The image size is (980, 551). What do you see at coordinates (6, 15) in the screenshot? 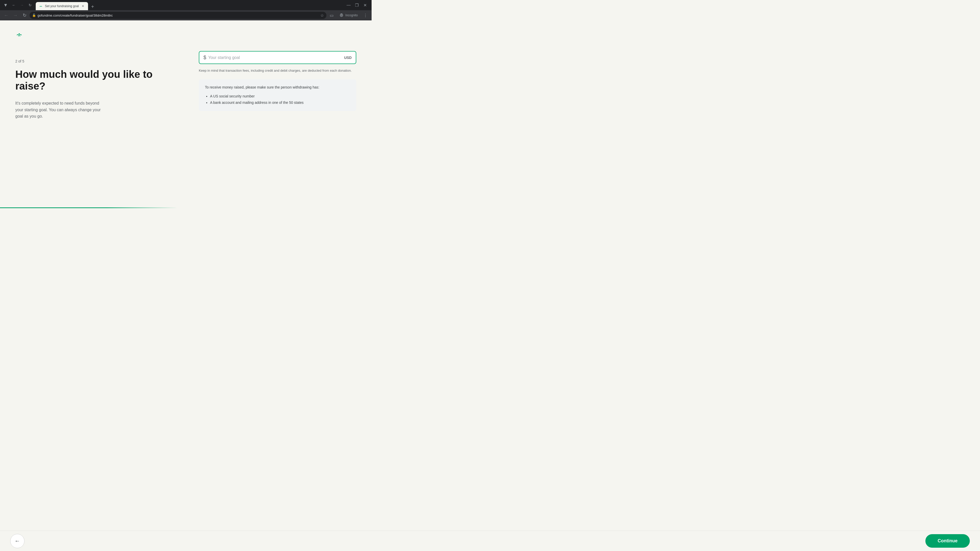
I see `back-nav-button: ←` at bounding box center [6, 15].